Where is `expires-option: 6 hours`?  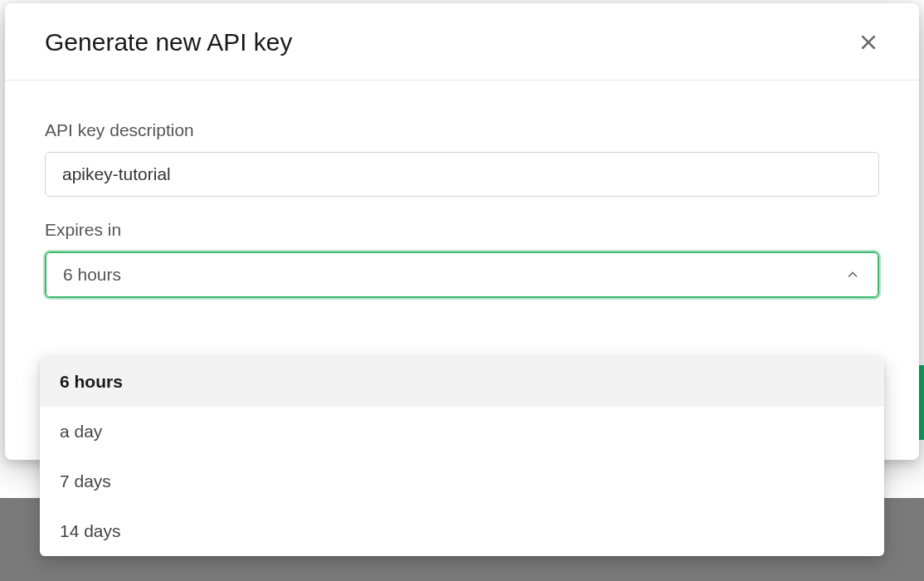
expires-option: 6 hours is located at coordinates (462, 382).